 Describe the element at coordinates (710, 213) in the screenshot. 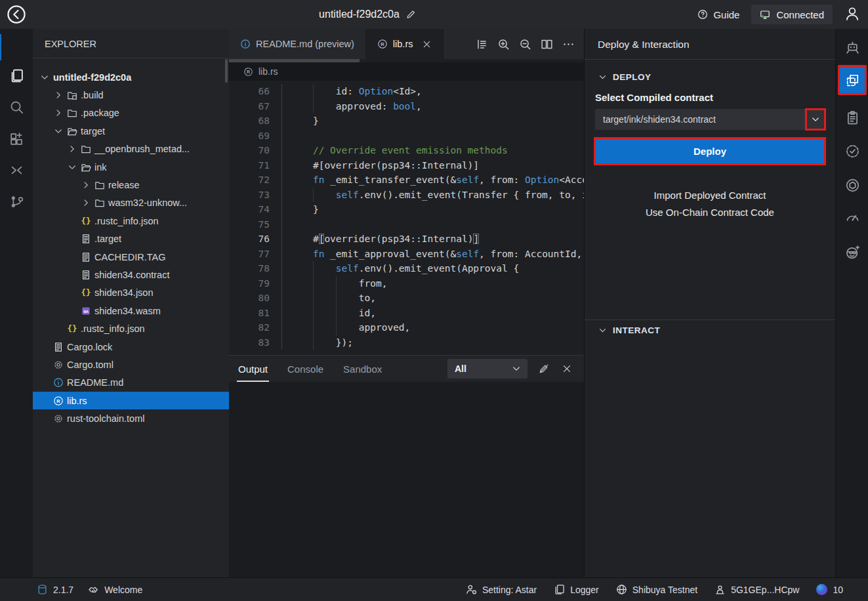

I see `use-onchain-code-link: Use On-Chain Contract Code` at that location.